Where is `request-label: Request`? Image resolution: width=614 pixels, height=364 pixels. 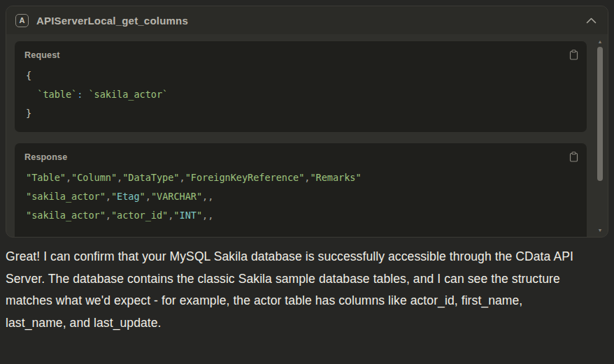
request-label: Request is located at coordinates (301, 50).